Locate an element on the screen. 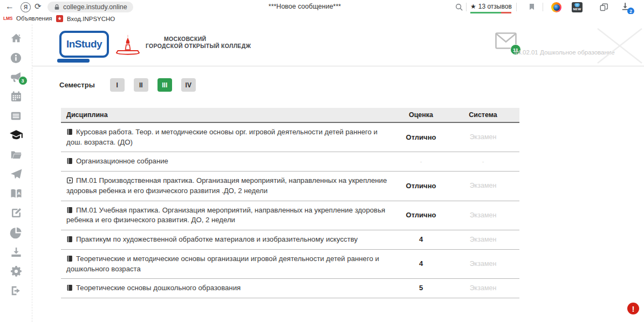 This screenshot has width=644, height=322. sidebar-item-home is located at coordinates (16, 38).